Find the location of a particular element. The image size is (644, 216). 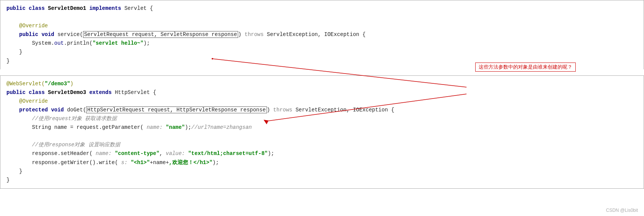

bottom-line-5: //使用request对象 获取请求数据 is located at coordinates (322, 119).